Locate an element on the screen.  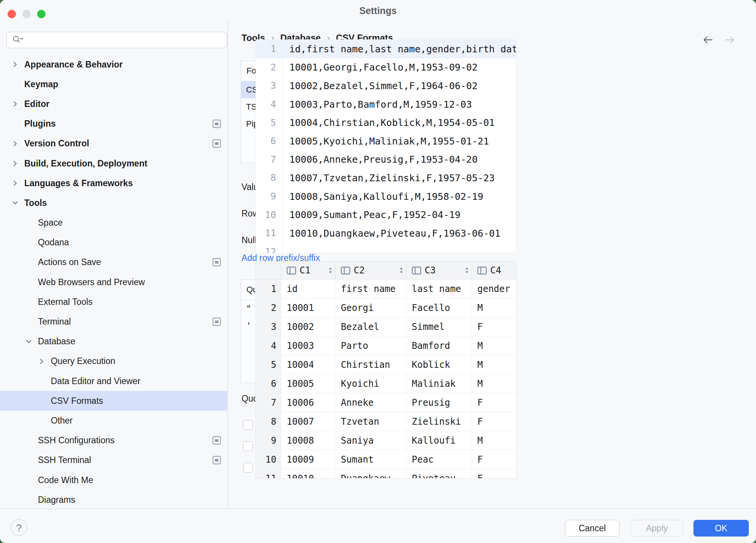
row-number-cell: 3 is located at coordinates (268, 327).